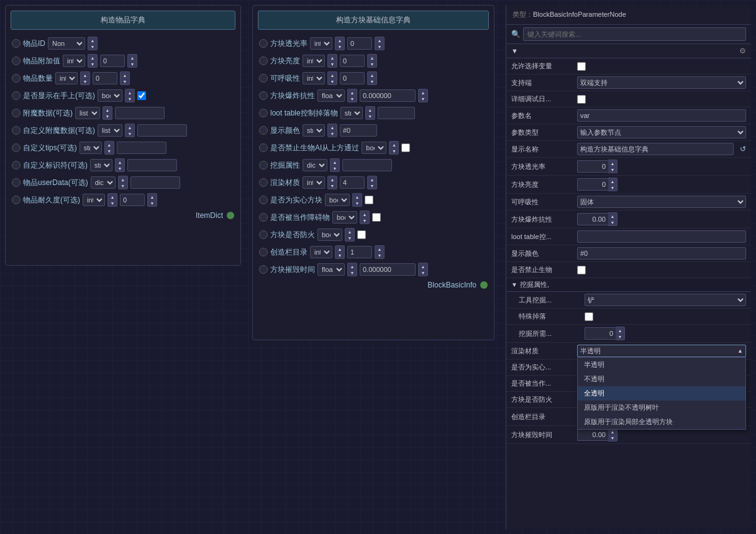 The width and height of the screenshot is (756, 534). I want to click on is-fireproof-check, so click(362, 235).